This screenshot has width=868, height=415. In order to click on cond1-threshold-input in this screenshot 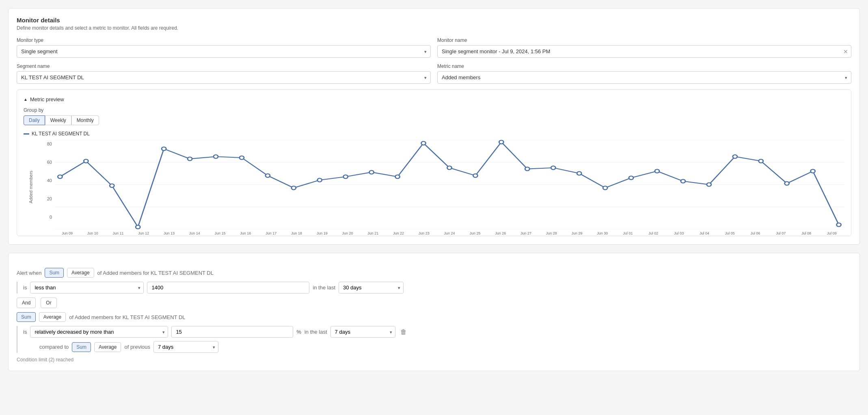, I will do `click(228, 288)`.